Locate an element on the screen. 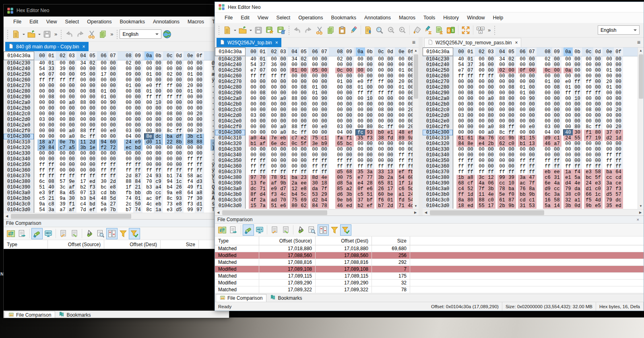 This screenshot has height=338, width=644. hex-byte: 4a is located at coordinates (262, 138).